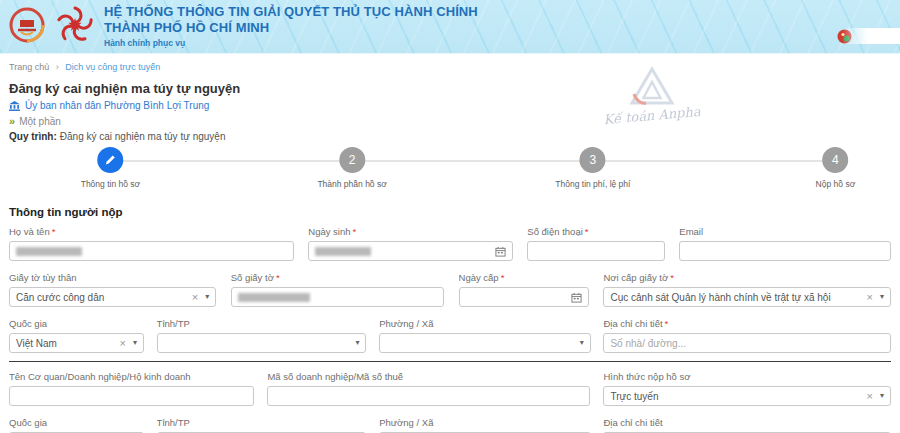  I want to click on field-ngay-cap: Ngày cấp*, so click(524, 290).